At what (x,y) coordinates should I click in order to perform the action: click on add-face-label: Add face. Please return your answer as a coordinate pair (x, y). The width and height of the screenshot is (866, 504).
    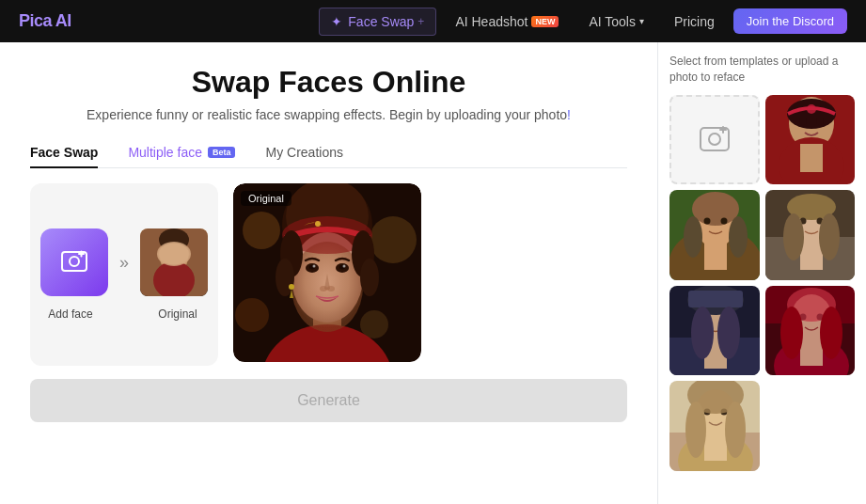
    Looking at the image, I should click on (71, 314).